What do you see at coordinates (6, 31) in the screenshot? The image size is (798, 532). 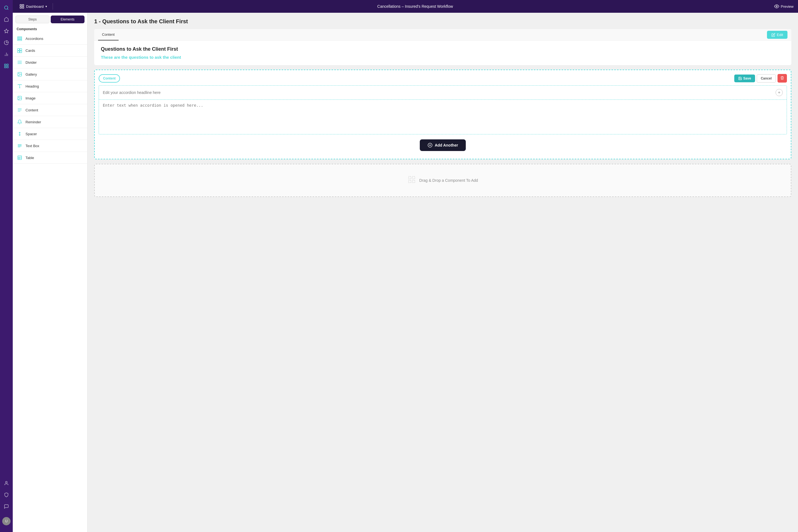 I see `nav-icon-star` at bounding box center [6, 31].